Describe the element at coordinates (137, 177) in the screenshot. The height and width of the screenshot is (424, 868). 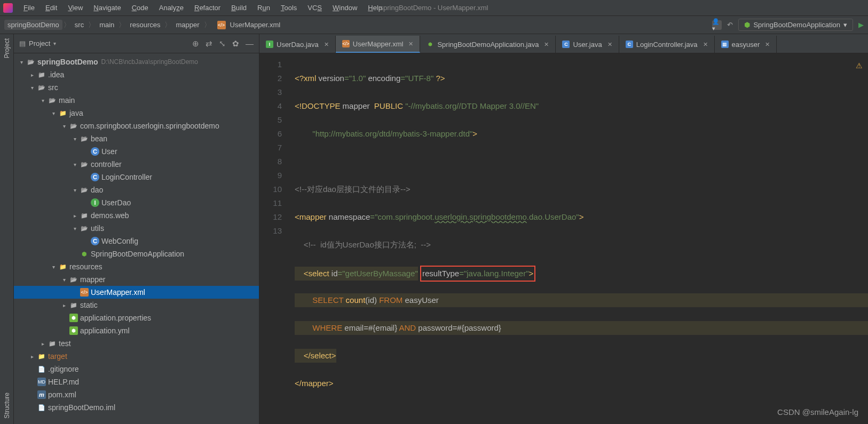
I see `tree-node-logincontroller: ▸CLoginController` at that location.